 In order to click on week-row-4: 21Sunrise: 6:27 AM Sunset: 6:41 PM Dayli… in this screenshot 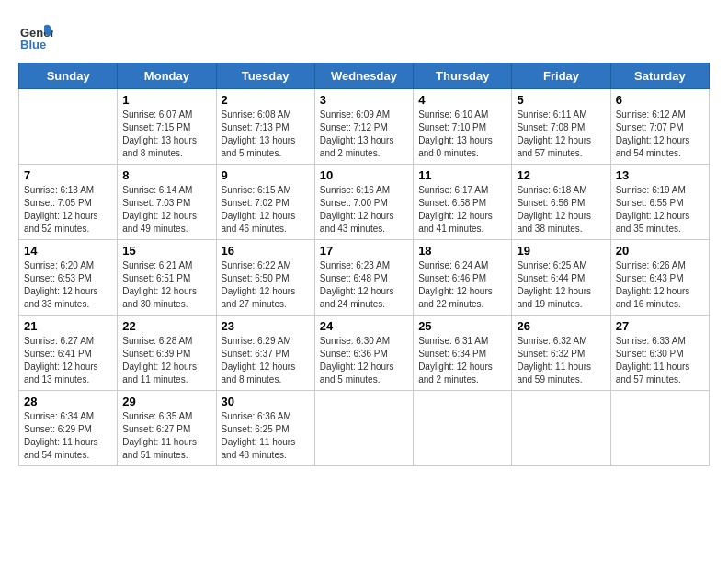, I will do `click(364, 353)`.